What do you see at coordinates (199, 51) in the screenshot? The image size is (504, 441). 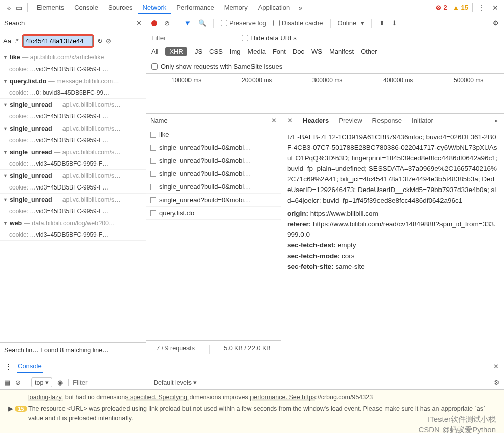 I see `filter-type-js: JS` at bounding box center [199, 51].